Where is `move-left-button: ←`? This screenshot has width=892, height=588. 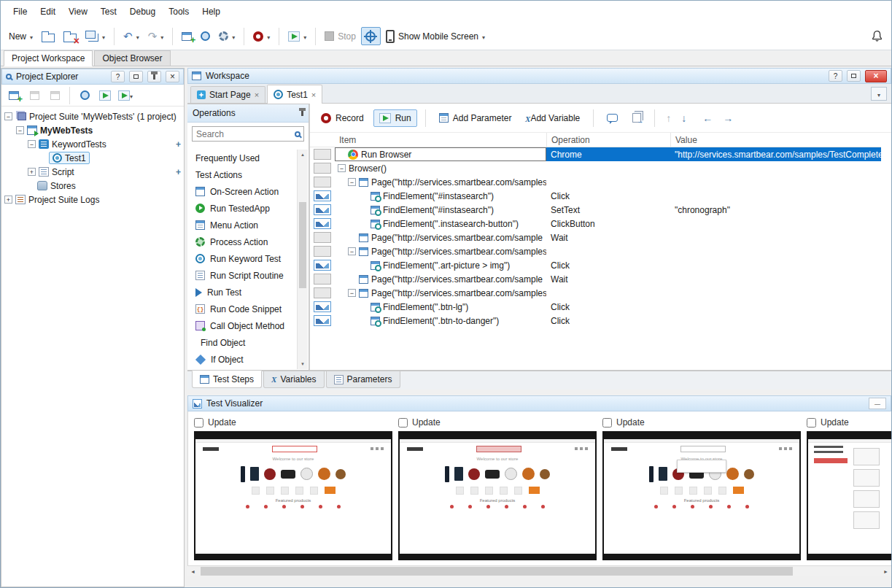 move-left-button: ← is located at coordinates (707, 118).